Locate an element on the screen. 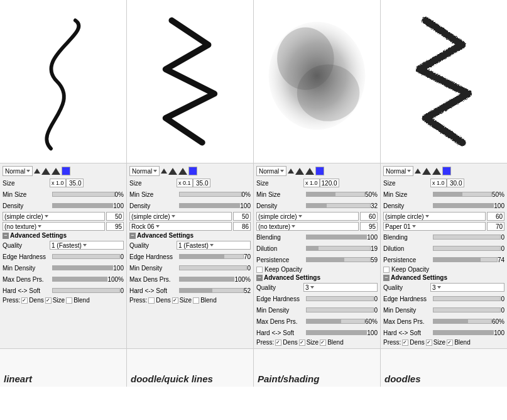 This screenshot has height=420, width=507. size-val-3: 30.0 is located at coordinates (455, 183).